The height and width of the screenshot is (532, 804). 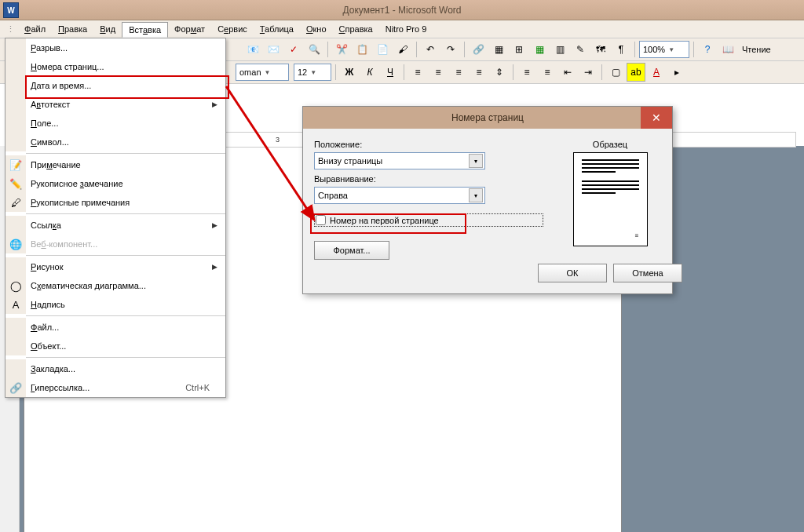 I want to click on menu-item-символ: Символ..., so click(x=115, y=142).